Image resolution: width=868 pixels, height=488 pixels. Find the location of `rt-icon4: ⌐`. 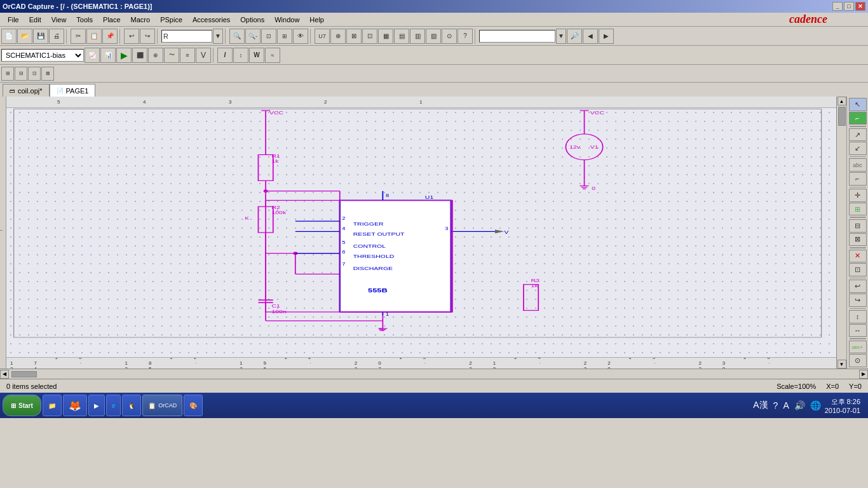

rt-icon4: ⌐ is located at coordinates (858, 179).